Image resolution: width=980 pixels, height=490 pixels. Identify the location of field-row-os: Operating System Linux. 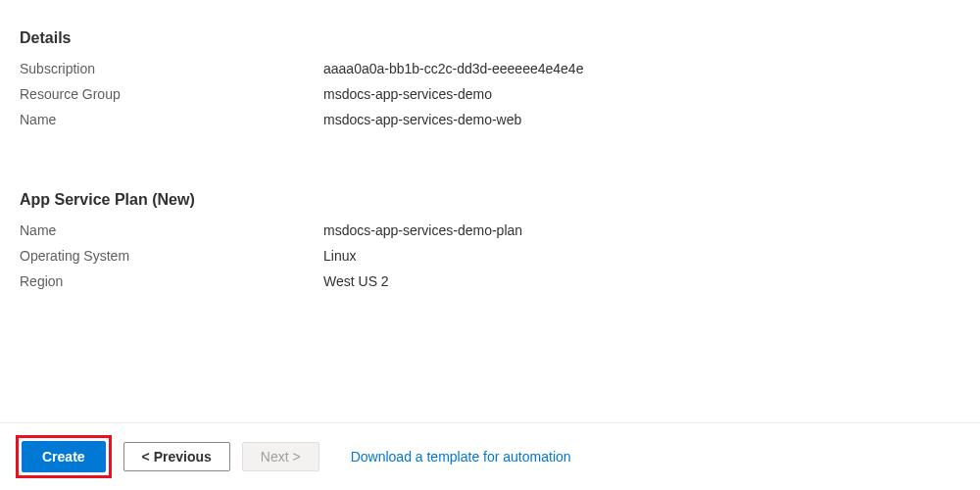
(490, 256).